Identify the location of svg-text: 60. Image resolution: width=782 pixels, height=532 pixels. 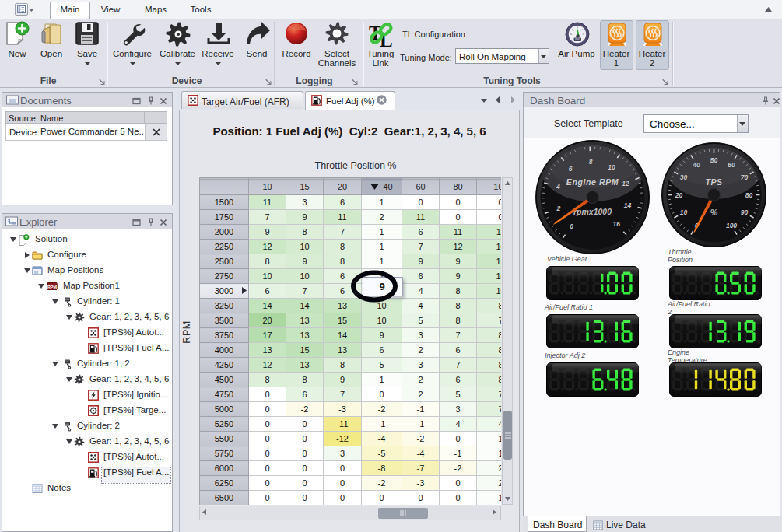
(731, 165).